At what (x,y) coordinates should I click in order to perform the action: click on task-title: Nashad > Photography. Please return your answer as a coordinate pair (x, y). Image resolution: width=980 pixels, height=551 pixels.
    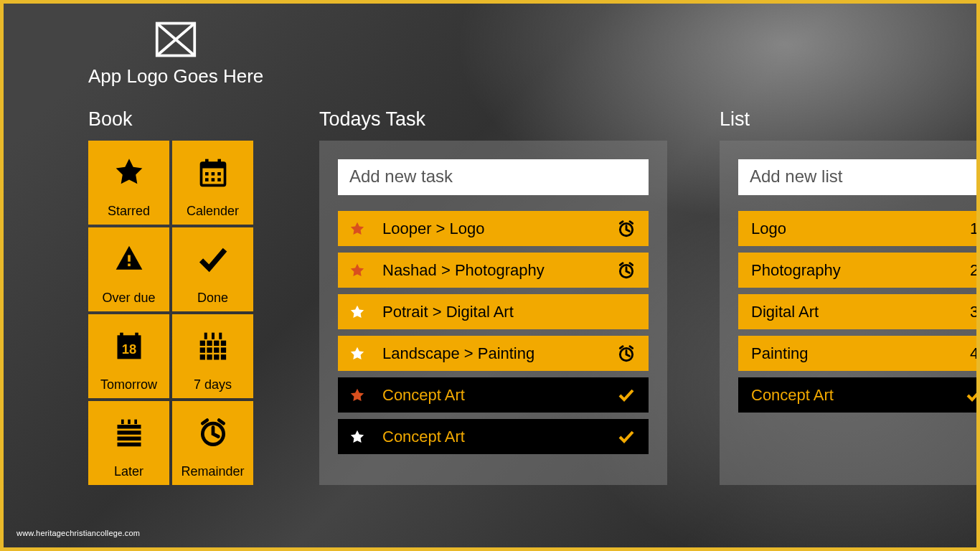
    Looking at the image, I should click on (491, 270).